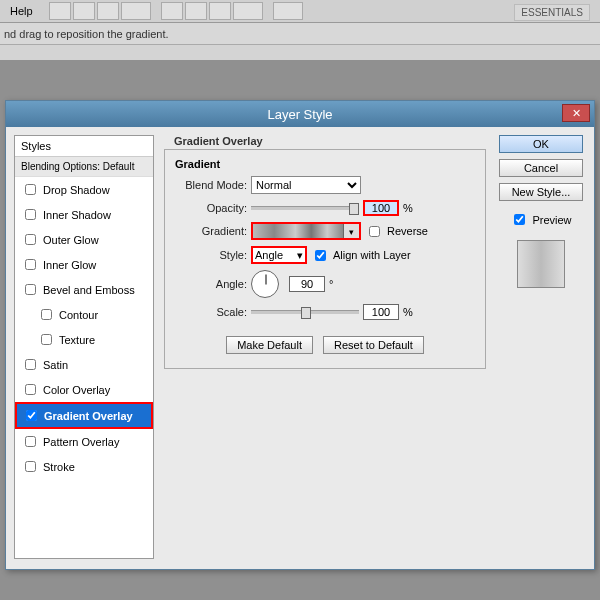  Describe the element at coordinates (381, 208) in the screenshot. I see `opacity-input` at that location.